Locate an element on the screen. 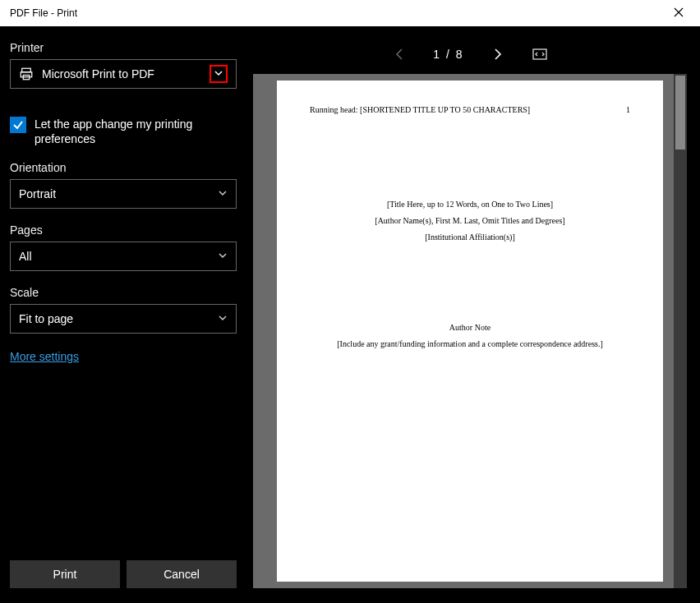 This screenshot has width=700, height=603. fit-to-window-icon is located at coordinates (540, 54).